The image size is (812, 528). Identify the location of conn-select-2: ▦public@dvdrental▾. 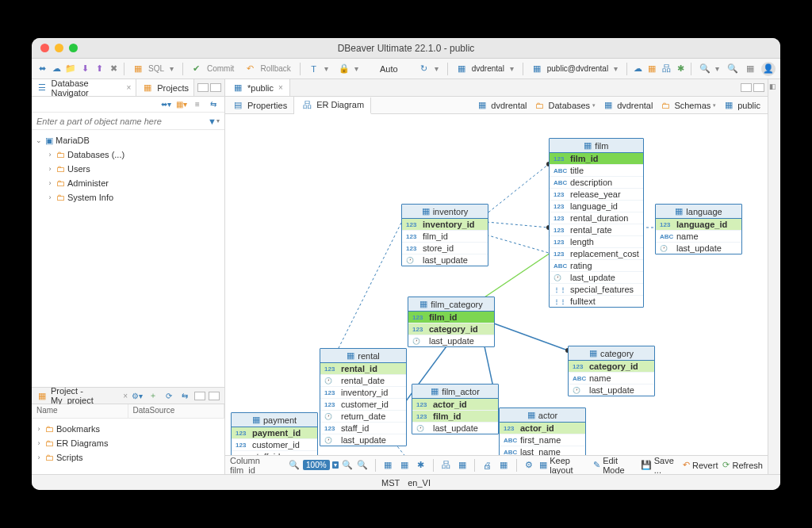
(575, 69).